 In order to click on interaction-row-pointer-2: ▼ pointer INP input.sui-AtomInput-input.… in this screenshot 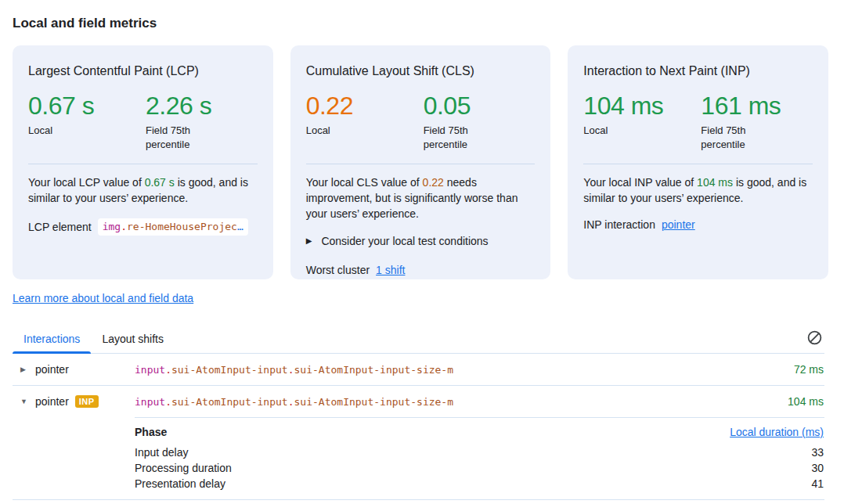, I will do `click(422, 401)`.